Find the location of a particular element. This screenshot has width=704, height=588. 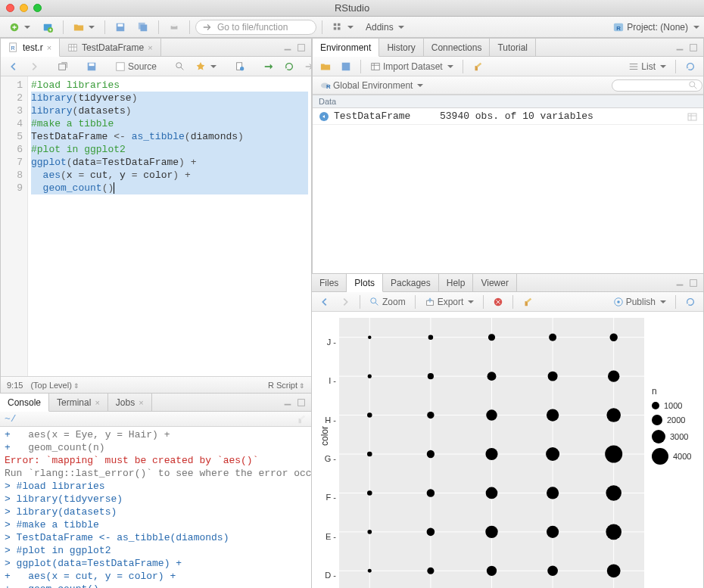

run-button is located at coordinates (269, 67).